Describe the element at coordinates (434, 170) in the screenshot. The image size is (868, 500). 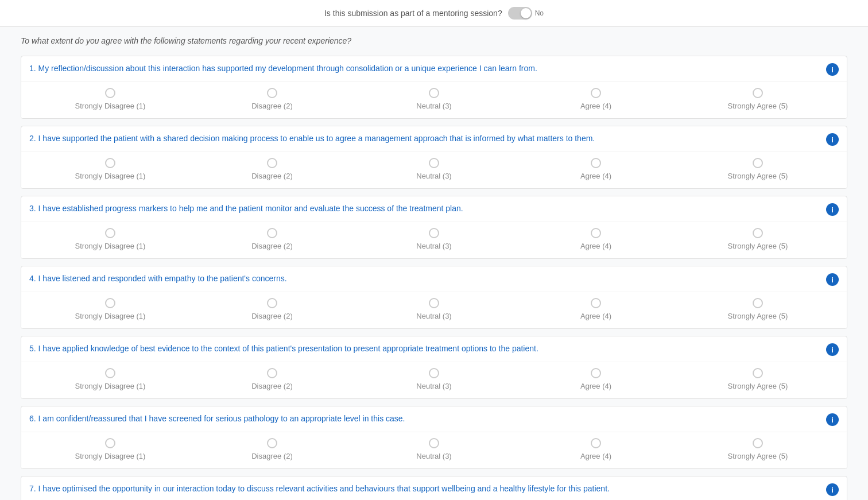
I see `answer-row-2: Strongly Disagree (1)Disagree (2)Neutral…` at that location.